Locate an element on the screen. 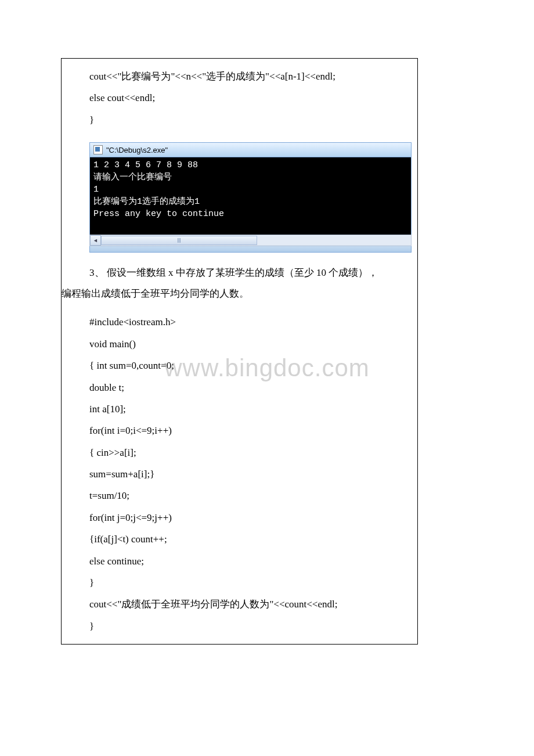 The height and width of the screenshot is (756, 534). code-line: void main() is located at coordinates (247, 344).